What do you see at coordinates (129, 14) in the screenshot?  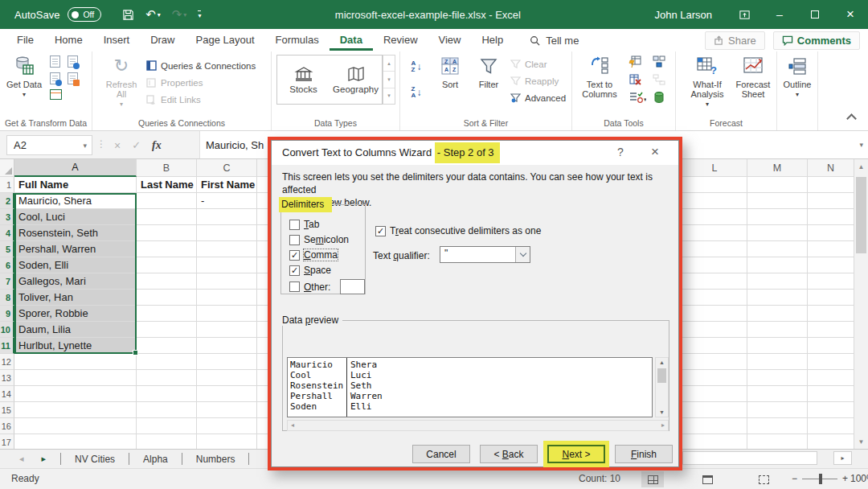 I see `save-icon` at bounding box center [129, 14].